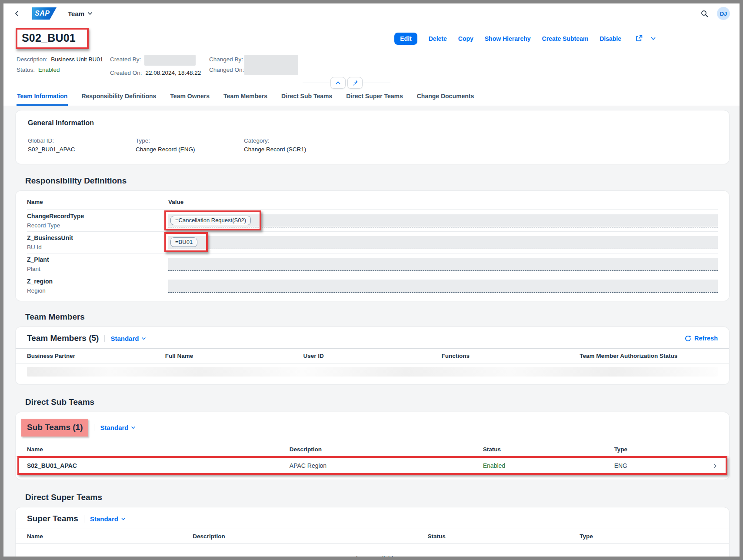 The width and height of the screenshot is (743, 560). What do you see at coordinates (77, 59) in the screenshot?
I see `description-value: Business Unit BU01` at bounding box center [77, 59].